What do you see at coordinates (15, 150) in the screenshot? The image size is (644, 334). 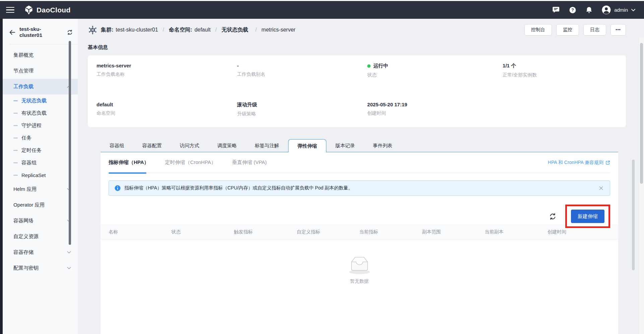 I see `submenu-dash-icon` at bounding box center [15, 150].